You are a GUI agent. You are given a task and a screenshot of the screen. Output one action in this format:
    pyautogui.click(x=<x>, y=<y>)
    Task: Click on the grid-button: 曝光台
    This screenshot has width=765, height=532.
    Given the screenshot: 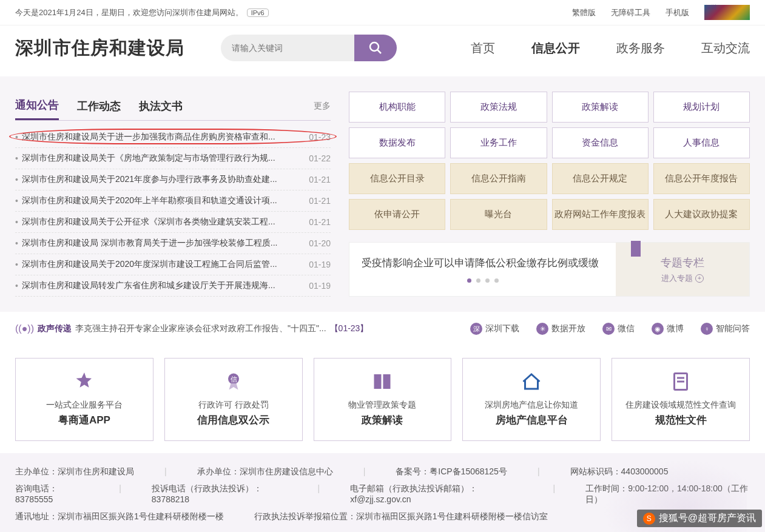 What is the action you would take?
    pyautogui.click(x=499, y=215)
    